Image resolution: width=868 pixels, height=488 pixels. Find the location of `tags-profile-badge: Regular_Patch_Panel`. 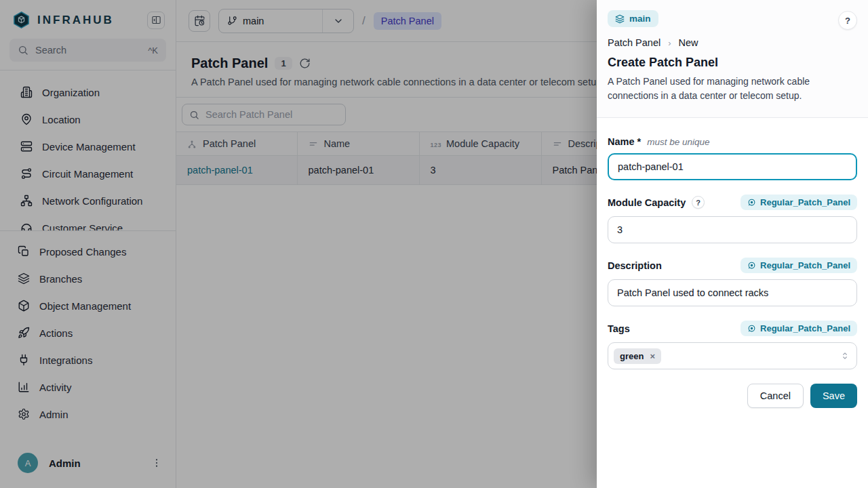

tags-profile-badge: Regular_Patch_Panel is located at coordinates (799, 328).